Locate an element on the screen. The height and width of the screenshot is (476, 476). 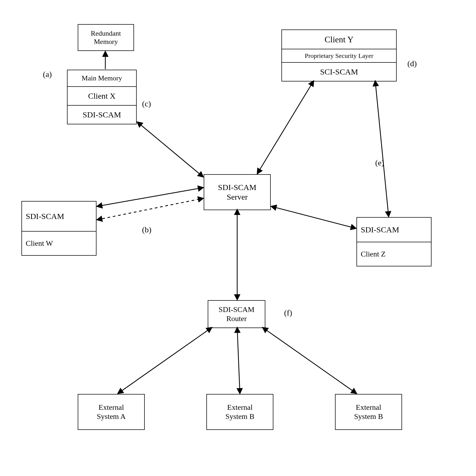
label-f: (f) is located at coordinates (288, 313).